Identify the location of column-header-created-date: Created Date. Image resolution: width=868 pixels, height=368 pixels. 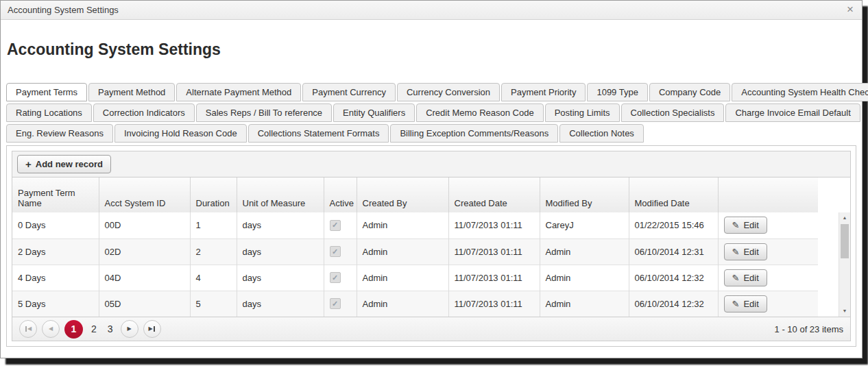
(494, 195).